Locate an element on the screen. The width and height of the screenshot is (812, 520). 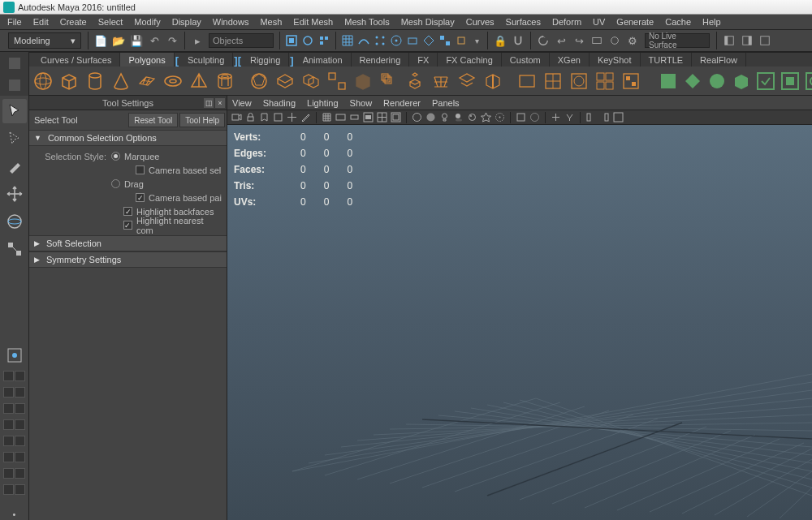
menu-edit-mesh: Edit Mesh is located at coordinates (313, 22).